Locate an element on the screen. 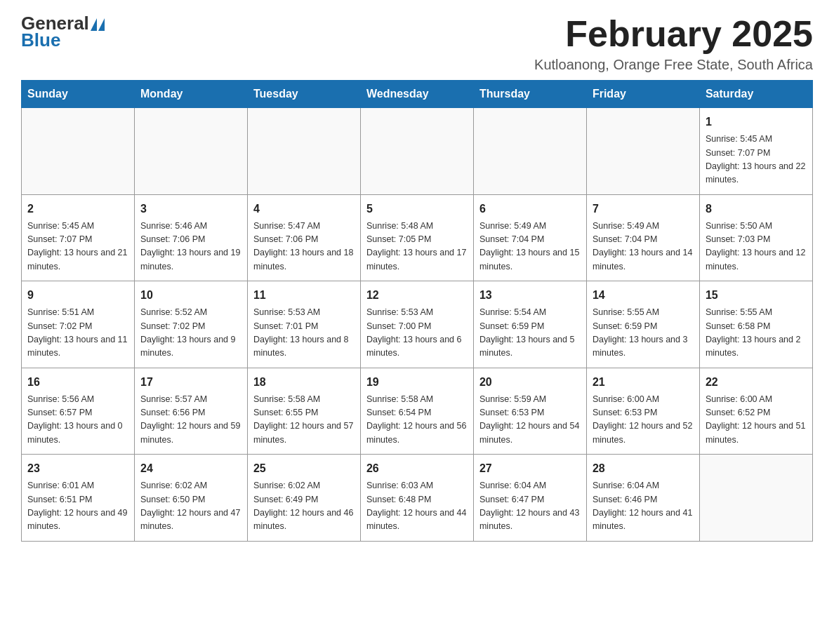  day-info: Sunrise: 5:56 AMSunset: 6:57 PMDaylight:… is located at coordinates (78, 420).